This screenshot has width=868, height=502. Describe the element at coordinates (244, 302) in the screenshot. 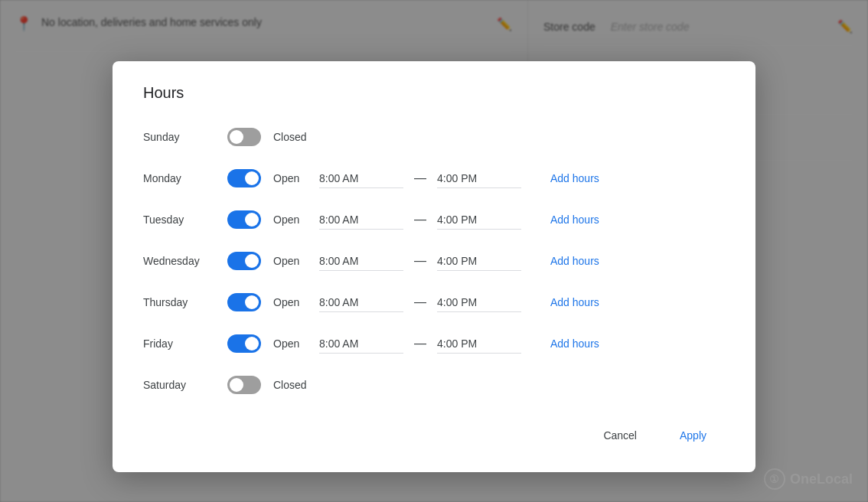

I see `toggle-thursday` at that location.